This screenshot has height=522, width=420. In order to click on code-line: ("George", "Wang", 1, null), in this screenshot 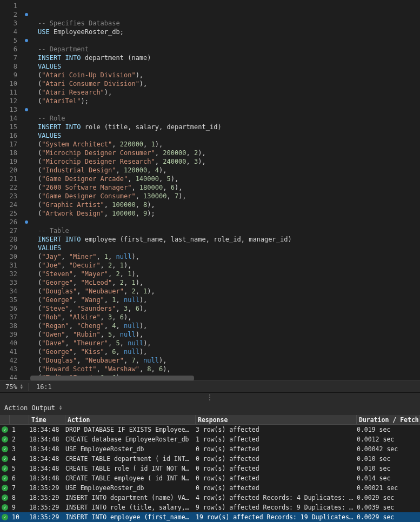, I will do `click(229, 300)`.